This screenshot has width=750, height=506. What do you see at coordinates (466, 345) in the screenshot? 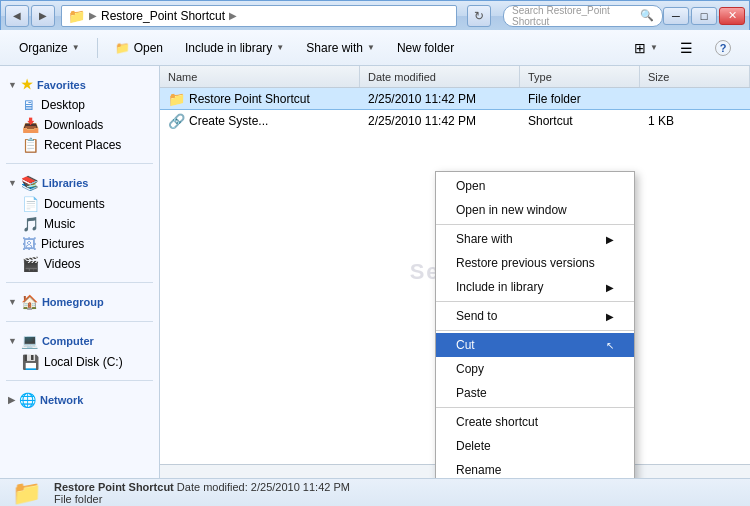
I see `ctx-cut-label: Cut` at bounding box center [466, 345].